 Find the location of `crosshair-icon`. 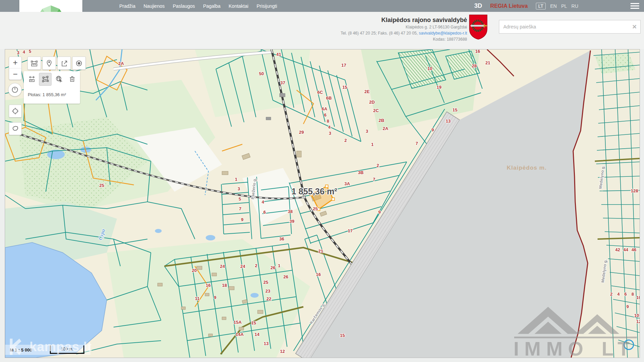

crosshair-icon is located at coordinates (15, 111).